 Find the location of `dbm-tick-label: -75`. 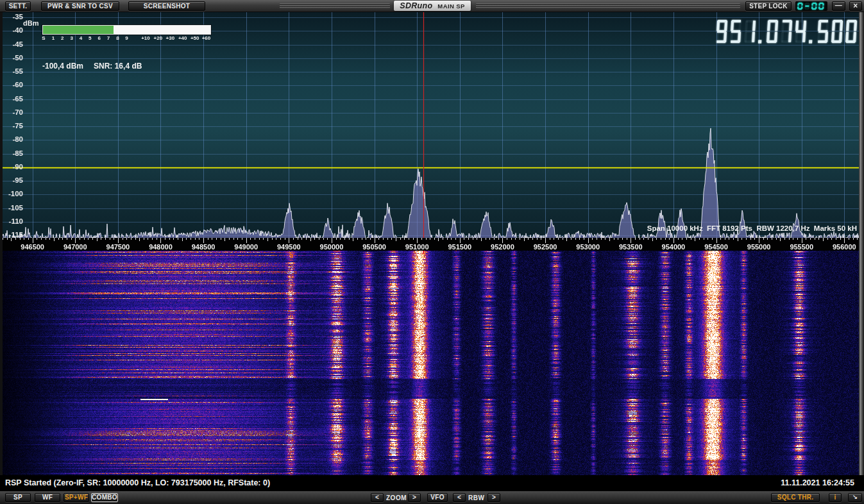

dbm-tick-label: -75 is located at coordinates (12, 126).